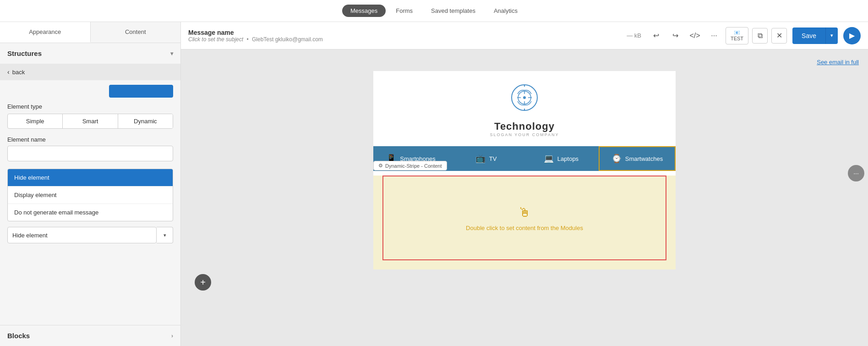 The height and width of the screenshot is (346, 868). Describe the element at coordinates (18, 335) in the screenshot. I see `blocks-label: Blocks` at that location.